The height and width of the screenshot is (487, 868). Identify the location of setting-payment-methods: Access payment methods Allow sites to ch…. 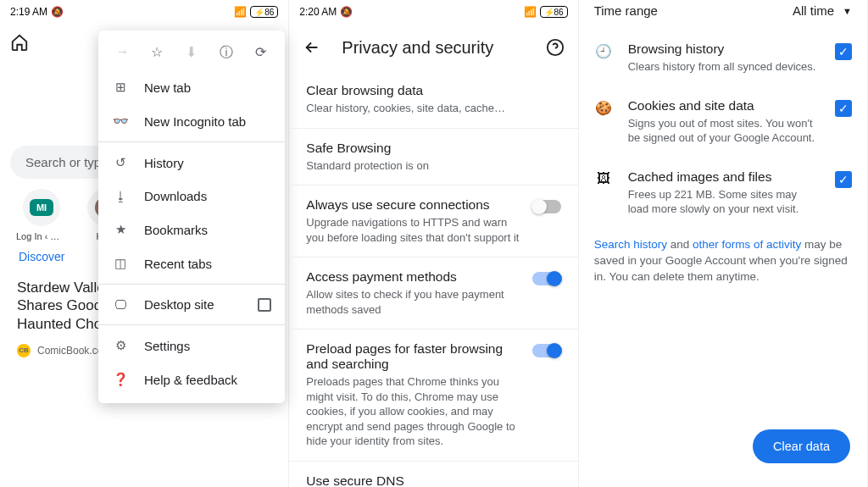
(433, 293).